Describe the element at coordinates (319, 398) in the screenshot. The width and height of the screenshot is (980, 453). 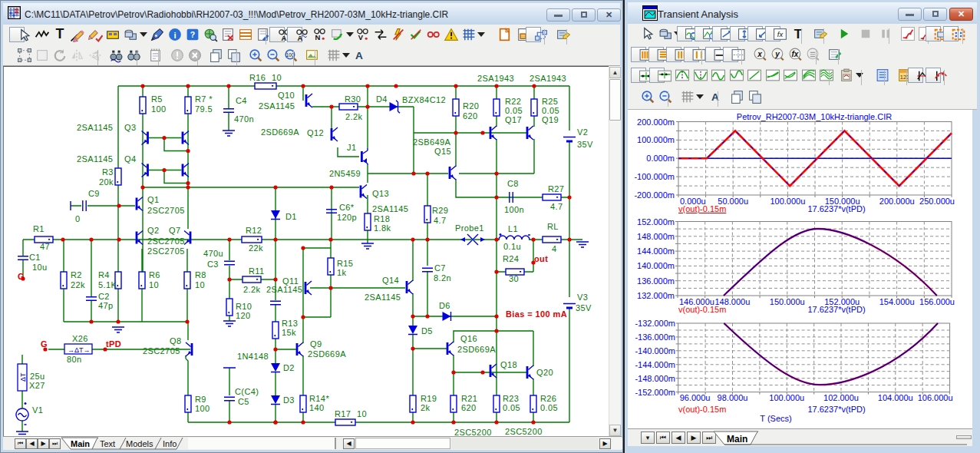
I see `svg-text: R14*` at that location.